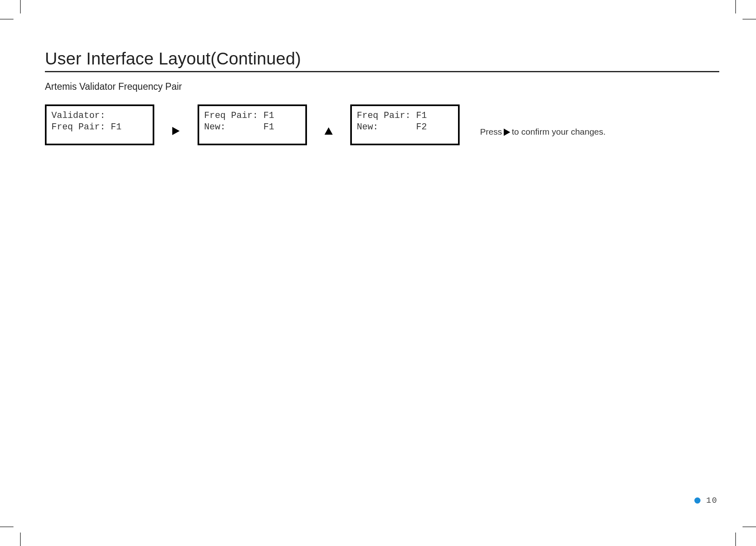  What do you see at coordinates (712, 500) in the screenshot?
I see `page-number: 10` at bounding box center [712, 500].